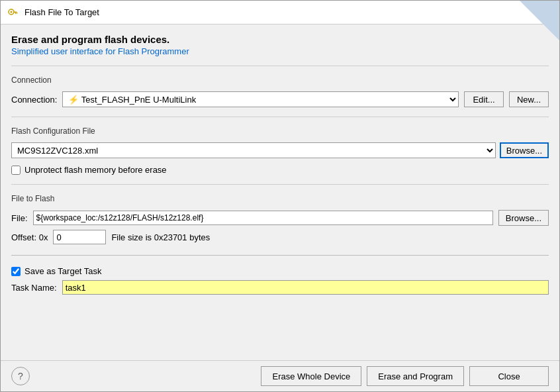 The image size is (560, 392). Describe the element at coordinates (16, 271) in the screenshot. I see `save-task-checkbox` at that location.